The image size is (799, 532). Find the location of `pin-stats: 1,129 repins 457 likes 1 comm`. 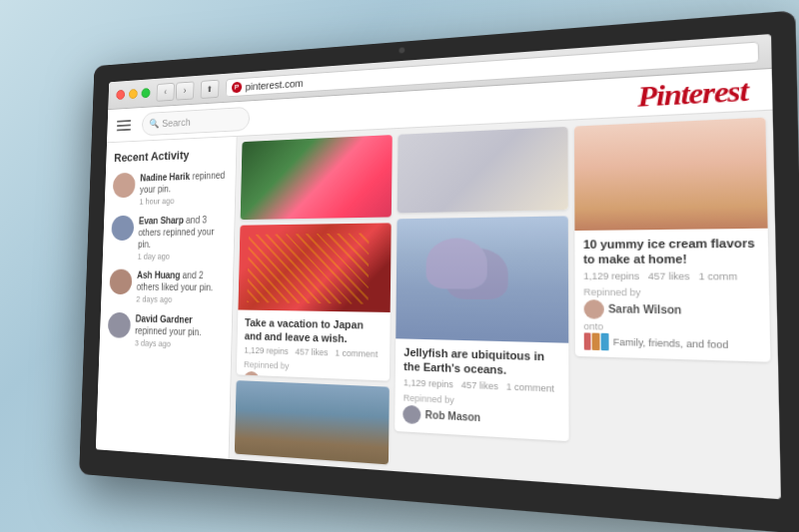

pin-stats: 1,129 repins 457 likes 1 comm is located at coordinates (671, 275).